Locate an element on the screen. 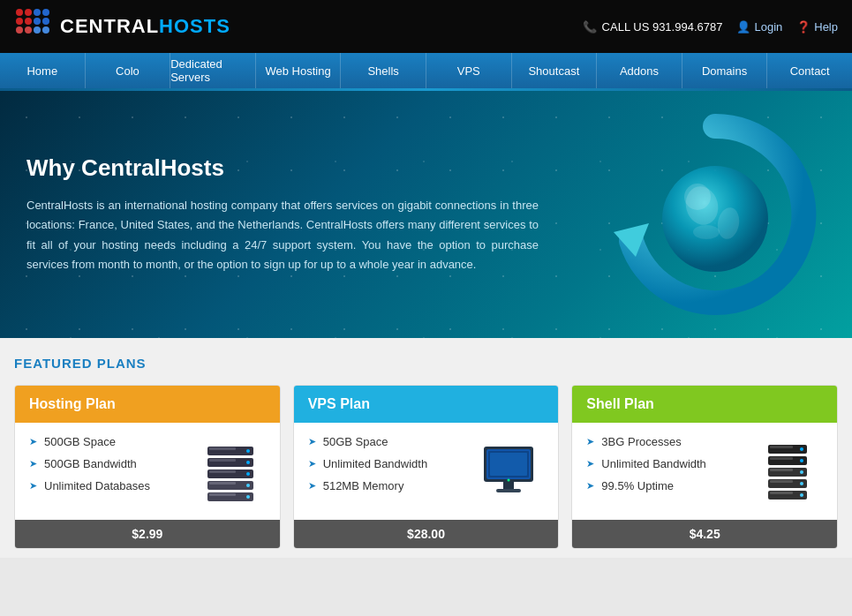 Image resolution: width=852 pixels, height=616 pixels. nav-shoutcast: Shoutcast is located at coordinates (554, 71).